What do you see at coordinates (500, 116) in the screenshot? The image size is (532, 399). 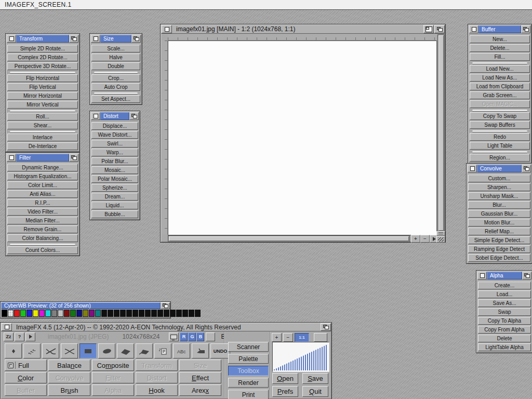 I see `copy-to-swap-button: Copy To Swap` at bounding box center [500, 116].